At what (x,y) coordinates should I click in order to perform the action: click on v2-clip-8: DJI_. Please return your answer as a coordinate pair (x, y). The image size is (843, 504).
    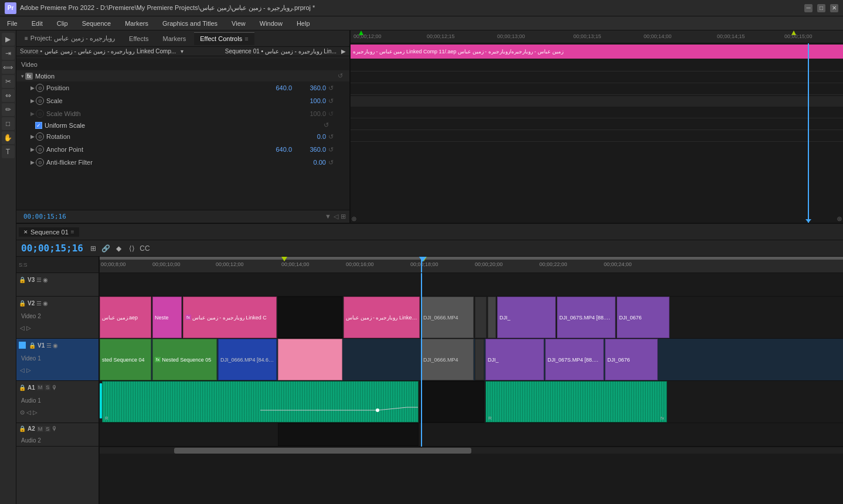
    Looking at the image, I should click on (526, 318).